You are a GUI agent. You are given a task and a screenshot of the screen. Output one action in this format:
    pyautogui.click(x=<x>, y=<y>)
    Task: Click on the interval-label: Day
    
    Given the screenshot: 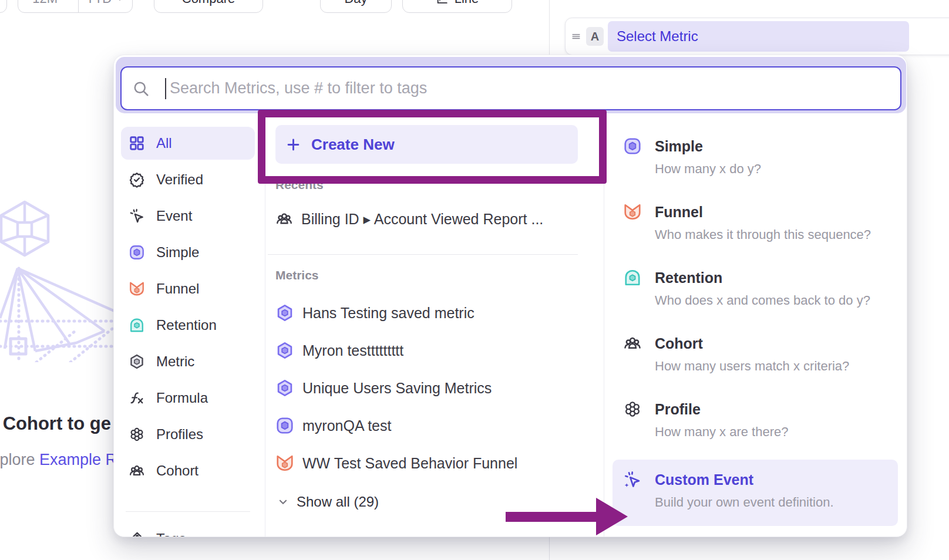 What is the action you would take?
    pyautogui.click(x=356, y=4)
    